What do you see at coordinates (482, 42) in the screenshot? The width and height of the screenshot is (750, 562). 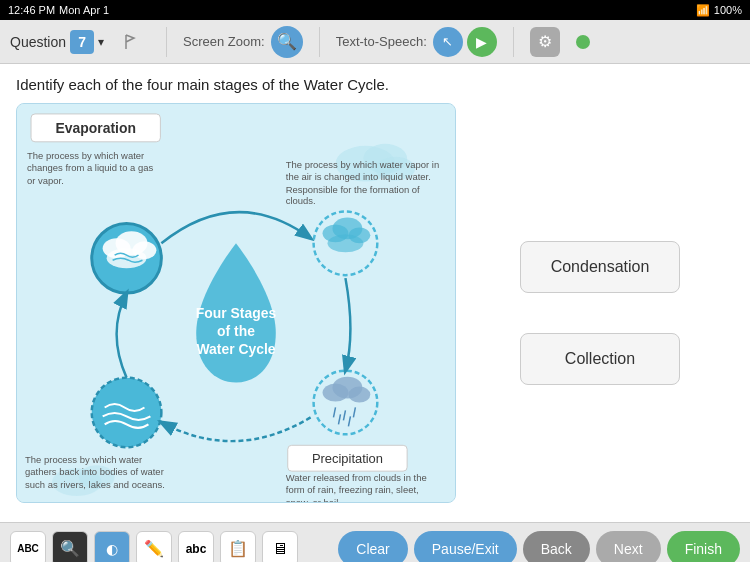 I see `play-icon: ▶` at bounding box center [482, 42].